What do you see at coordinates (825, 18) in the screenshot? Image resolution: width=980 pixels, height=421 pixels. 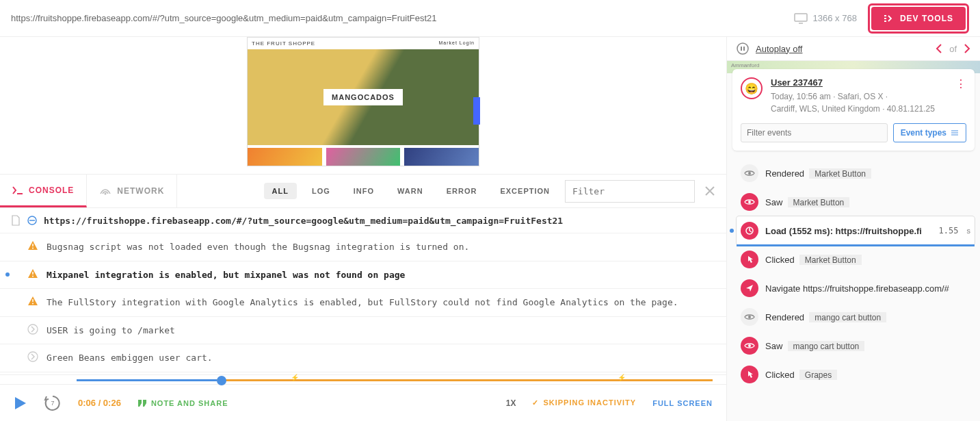 I see `viewport-size: 1366 x 768` at bounding box center [825, 18].